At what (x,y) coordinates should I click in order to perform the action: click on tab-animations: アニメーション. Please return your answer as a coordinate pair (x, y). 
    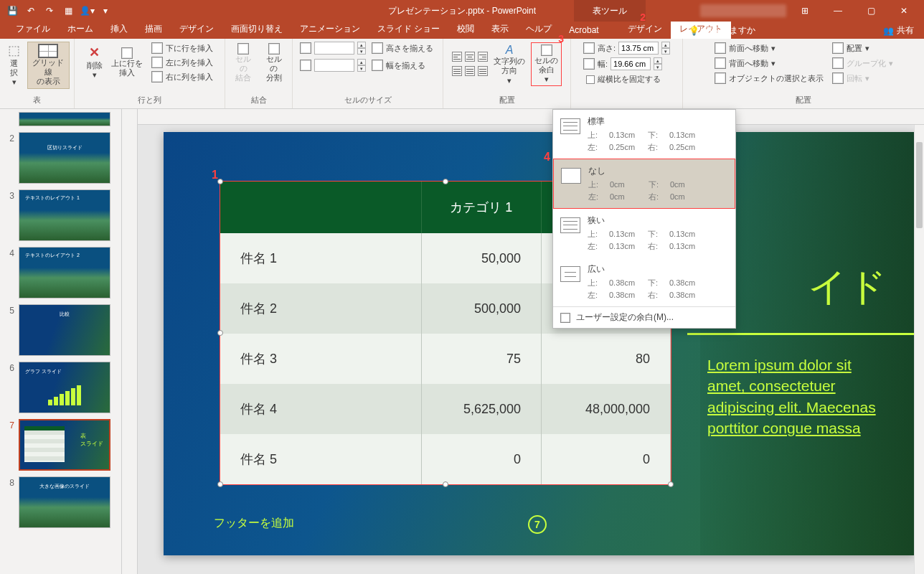
    Looking at the image, I should click on (330, 30).